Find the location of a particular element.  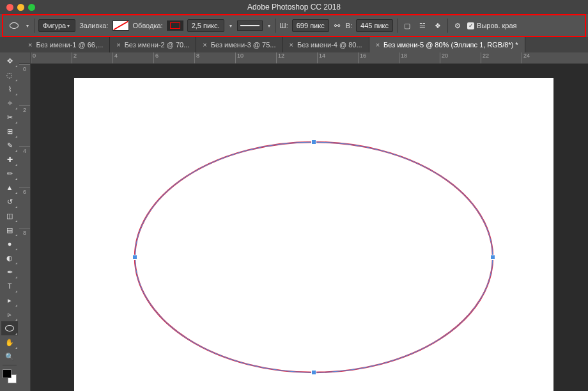

healing-tool: ✚ is located at coordinates (10, 159).